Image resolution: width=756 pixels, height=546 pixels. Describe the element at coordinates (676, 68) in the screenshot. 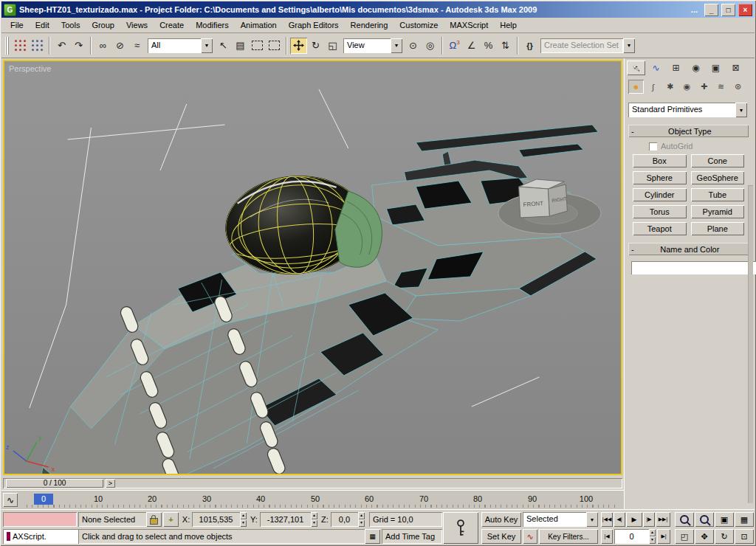

I see `tab-hierarchy: ⊞` at that location.